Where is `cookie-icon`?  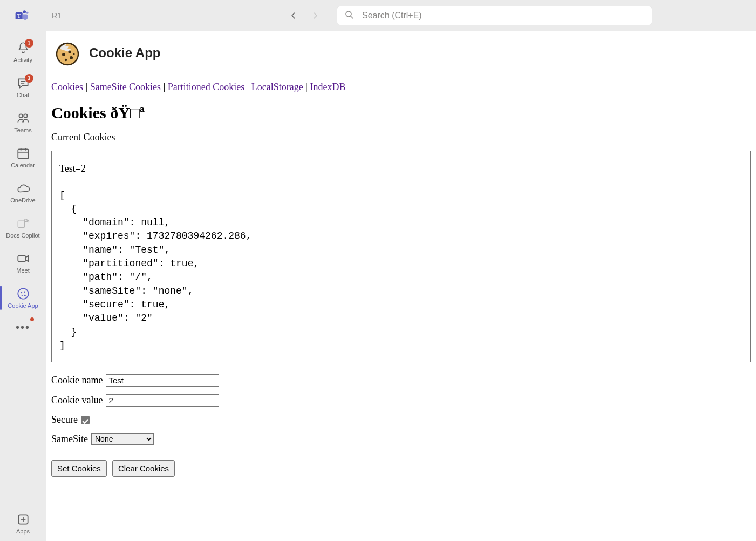 cookie-icon is located at coordinates (23, 294).